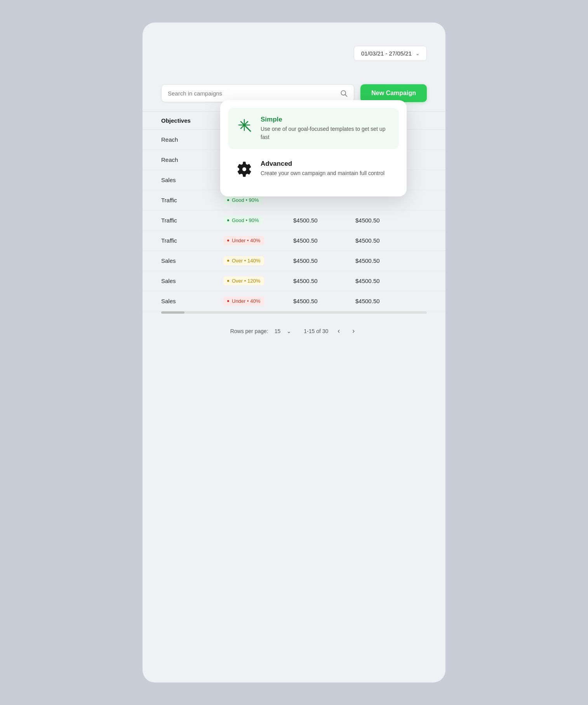 Image resolution: width=588 pixels, height=705 pixels. Describe the element at coordinates (394, 93) in the screenshot. I see `new-campaign-button: New Campaign` at that location.